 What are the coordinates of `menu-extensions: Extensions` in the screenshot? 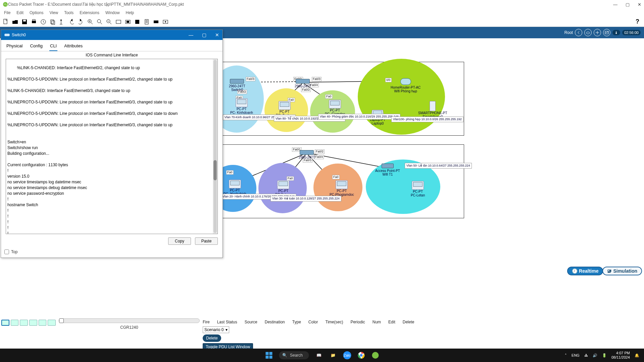 It's located at (89, 13).